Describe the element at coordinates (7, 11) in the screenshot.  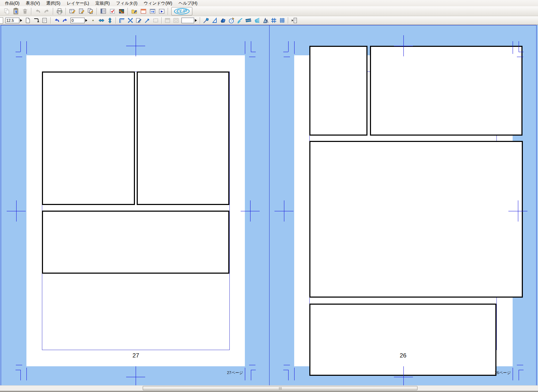
I see `copy-icon` at that location.